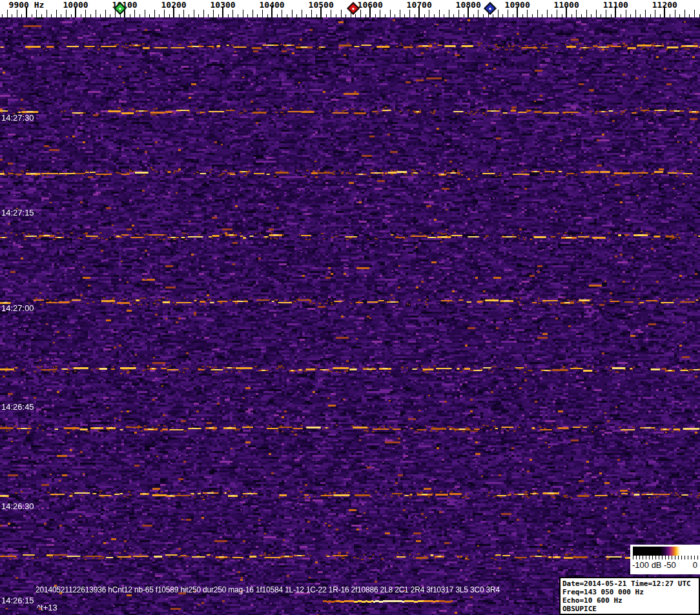  Describe the element at coordinates (518, 5) in the screenshot. I see `ruler-frequency-label: 10900` at that location.